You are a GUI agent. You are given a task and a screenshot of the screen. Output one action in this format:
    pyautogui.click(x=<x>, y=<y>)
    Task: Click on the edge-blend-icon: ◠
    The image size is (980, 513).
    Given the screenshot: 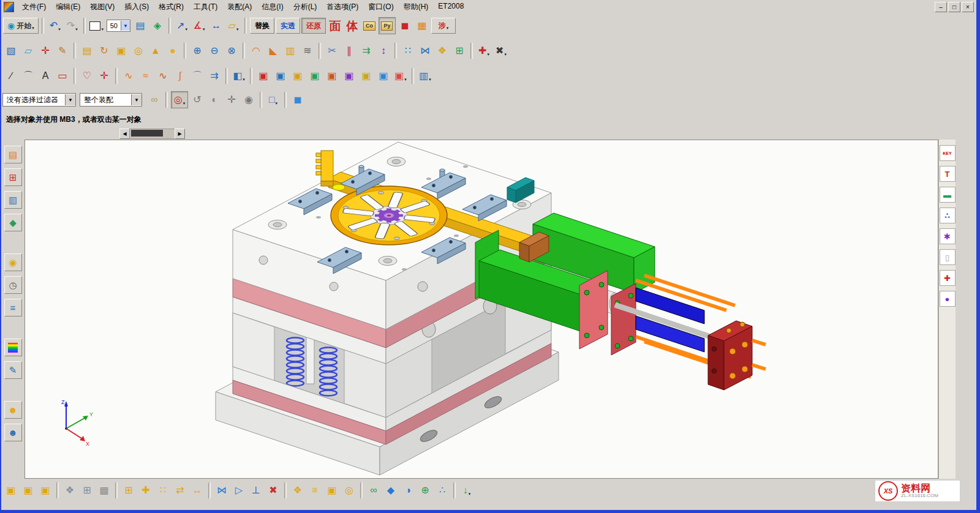 What is the action you would take?
    pyautogui.click(x=256, y=51)
    